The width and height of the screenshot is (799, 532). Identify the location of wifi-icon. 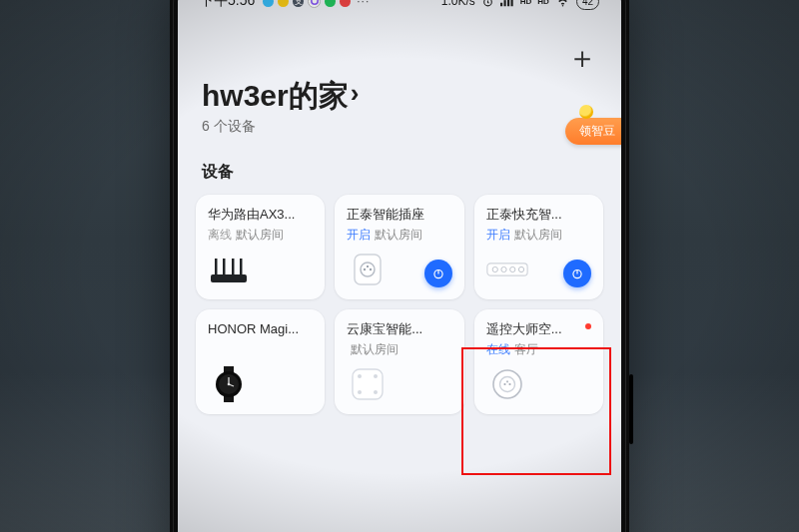
(563, 4).